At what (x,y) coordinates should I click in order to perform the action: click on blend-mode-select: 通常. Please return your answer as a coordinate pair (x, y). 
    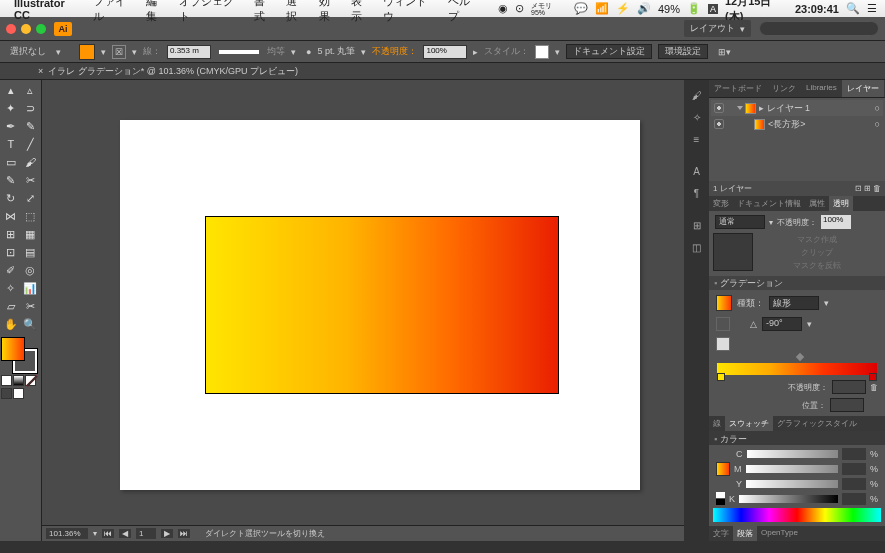
    Looking at the image, I should click on (740, 222).